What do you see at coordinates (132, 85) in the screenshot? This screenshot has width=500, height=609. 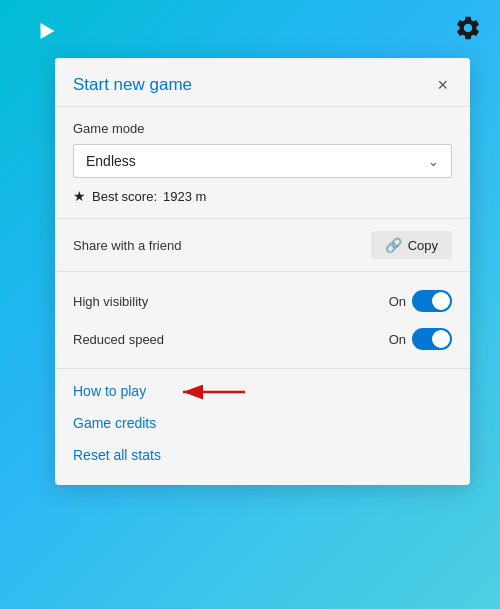 I see `start-new-game-link: Start new game` at bounding box center [132, 85].